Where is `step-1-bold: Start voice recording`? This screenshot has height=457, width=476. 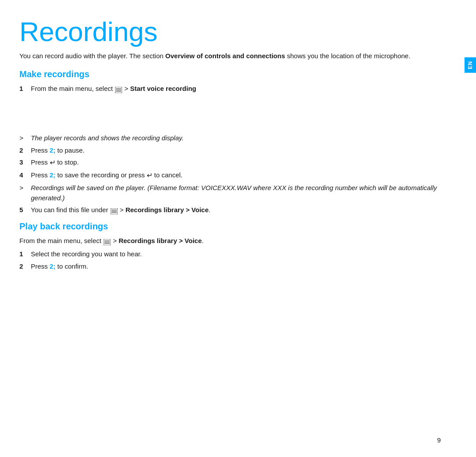 step-1-bold: Start voice recording is located at coordinates (163, 88).